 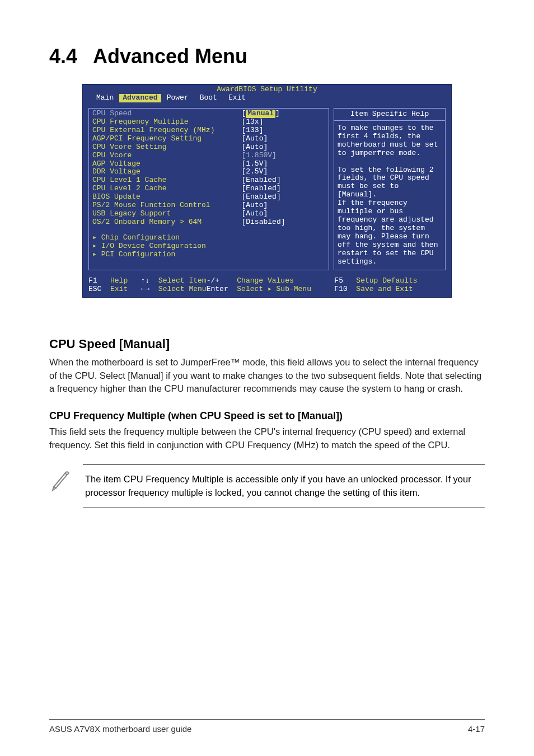 What do you see at coordinates (208, 98) in the screenshot?
I see `bios-tab-boot: Boot` at bounding box center [208, 98].